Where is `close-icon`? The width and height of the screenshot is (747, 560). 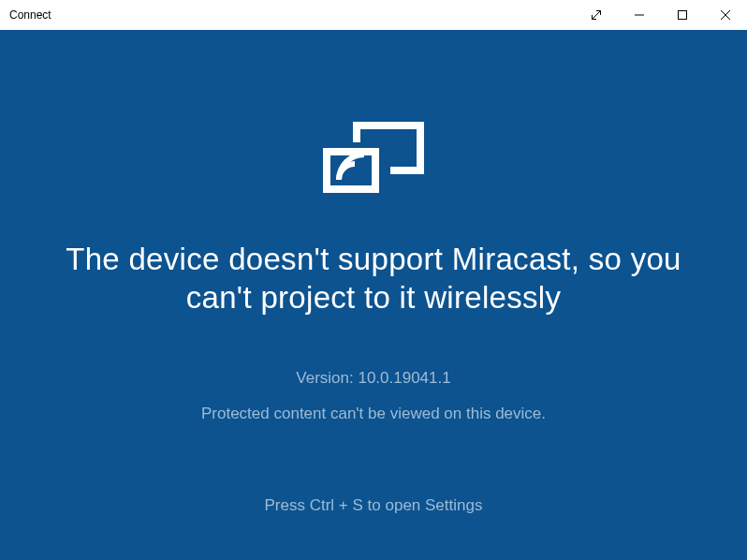
close-icon is located at coordinates (725, 15).